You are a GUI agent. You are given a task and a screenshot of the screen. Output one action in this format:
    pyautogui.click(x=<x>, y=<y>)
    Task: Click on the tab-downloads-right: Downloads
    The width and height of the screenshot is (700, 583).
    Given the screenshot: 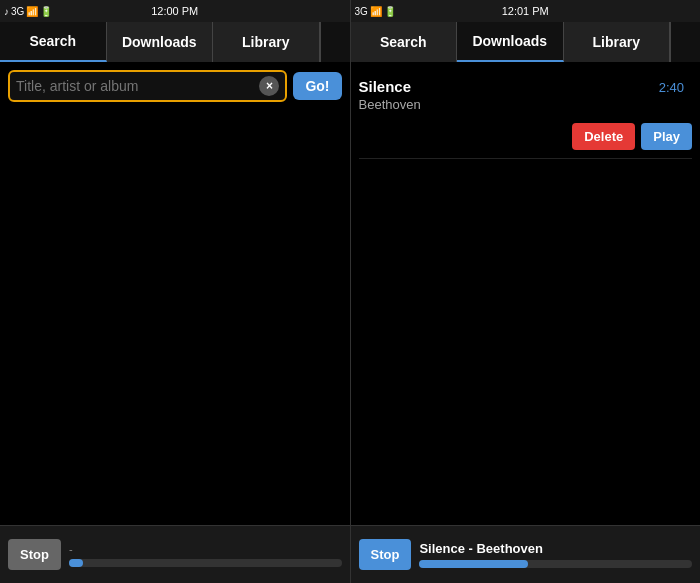 What is the action you would take?
    pyautogui.click(x=510, y=42)
    